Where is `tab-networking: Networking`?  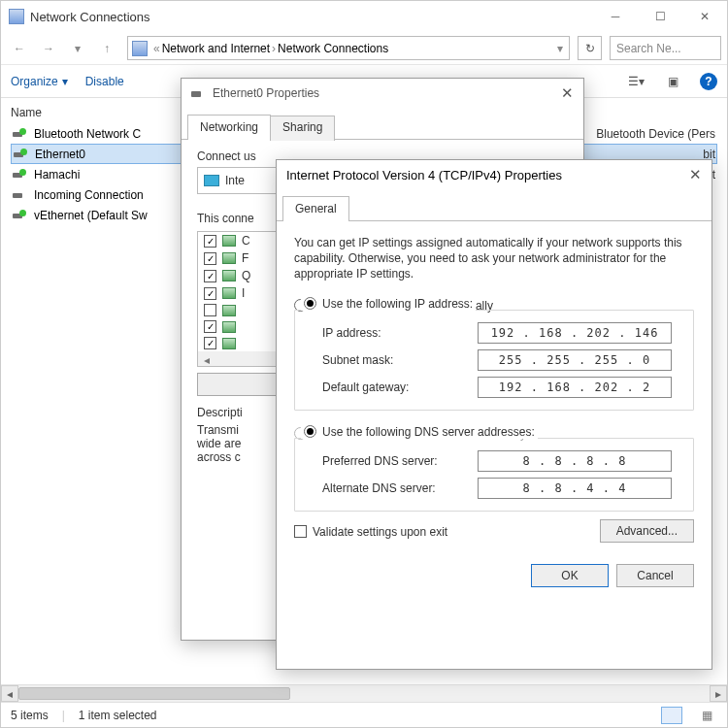 tab-networking: Networking is located at coordinates (229, 127).